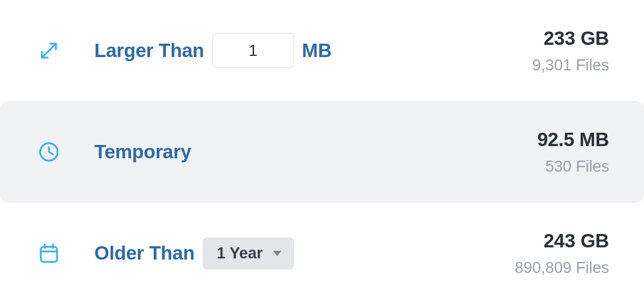 This screenshot has height=305, width=644. Describe the element at coordinates (240, 254) in the screenshot. I see `dropdown-value: 1 Year` at that location.